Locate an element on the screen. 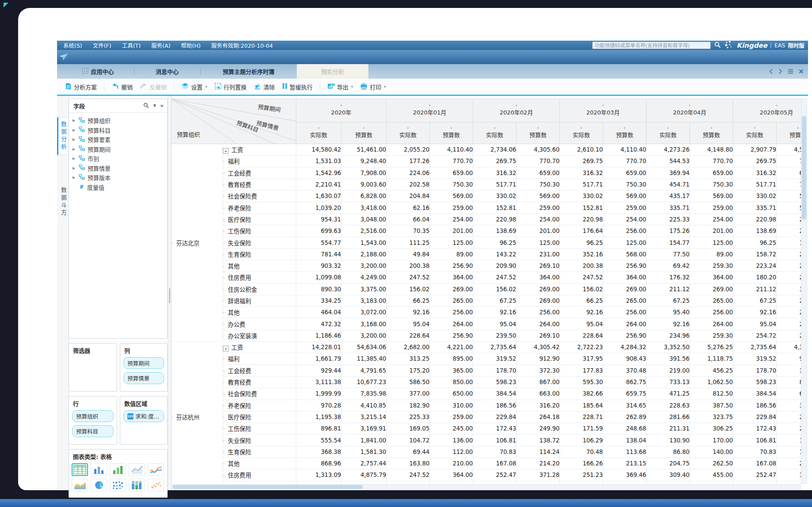 The width and height of the screenshot is (812, 507). value-cell: 106.81 is located at coordinates (495, 440).